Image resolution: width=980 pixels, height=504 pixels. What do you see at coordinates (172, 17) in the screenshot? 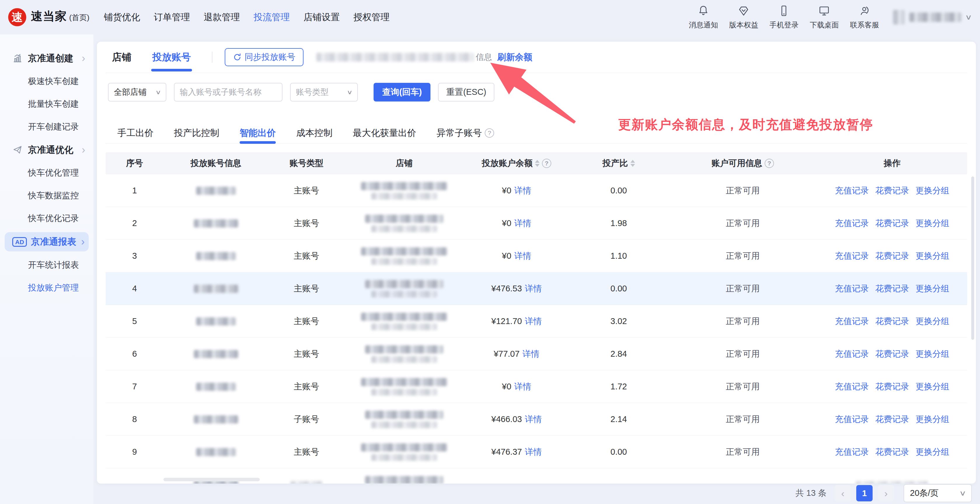
I see `nav-item-2: 订单管理` at bounding box center [172, 17].